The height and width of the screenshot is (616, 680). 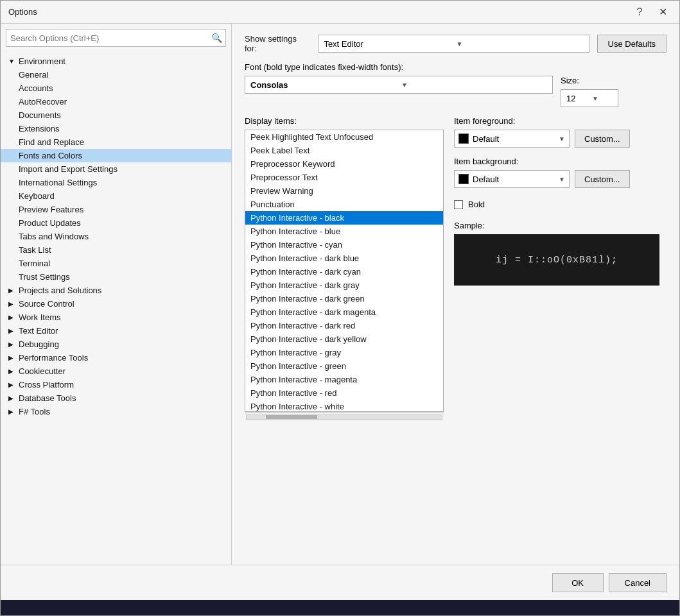 What do you see at coordinates (344, 299) in the screenshot?
I see `list-item: Python Interactive - dark green` at bounding box center [344, 299].